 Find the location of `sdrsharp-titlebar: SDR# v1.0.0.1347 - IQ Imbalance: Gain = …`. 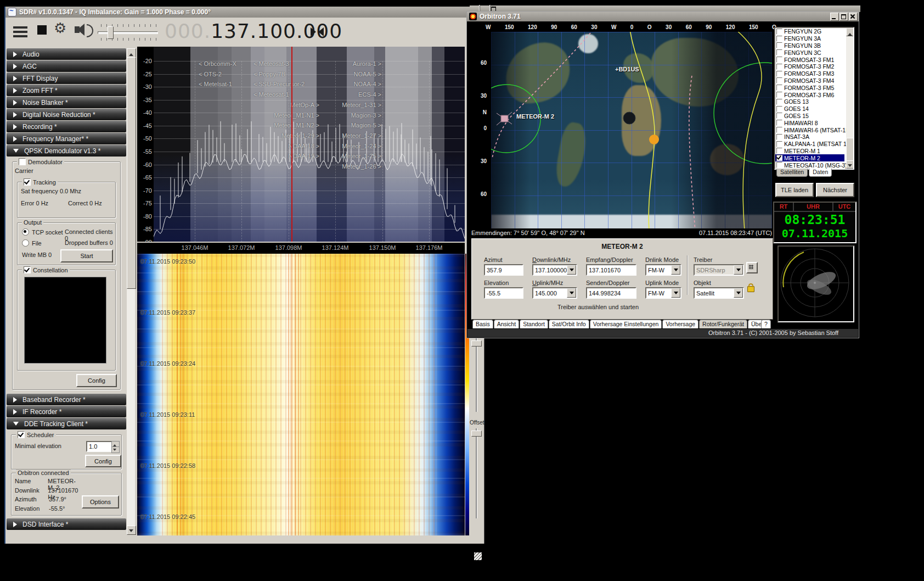

sdrsharp-titlebar: SDR# v1.0.0.1347 - IQ Imbalance: Gain = … is located at coordinates (245, 12).